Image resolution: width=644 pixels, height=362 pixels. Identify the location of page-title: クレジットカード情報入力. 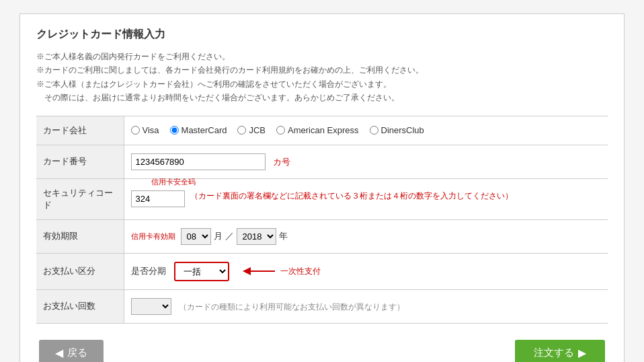
(322, 35).